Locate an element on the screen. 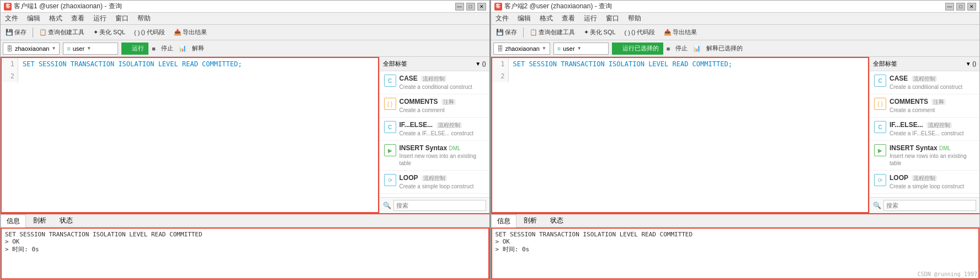 Image resolution: width=980 pixels, height=280 pixels. left-tab-profile: 剖析 is located at coordinates (40, 220).